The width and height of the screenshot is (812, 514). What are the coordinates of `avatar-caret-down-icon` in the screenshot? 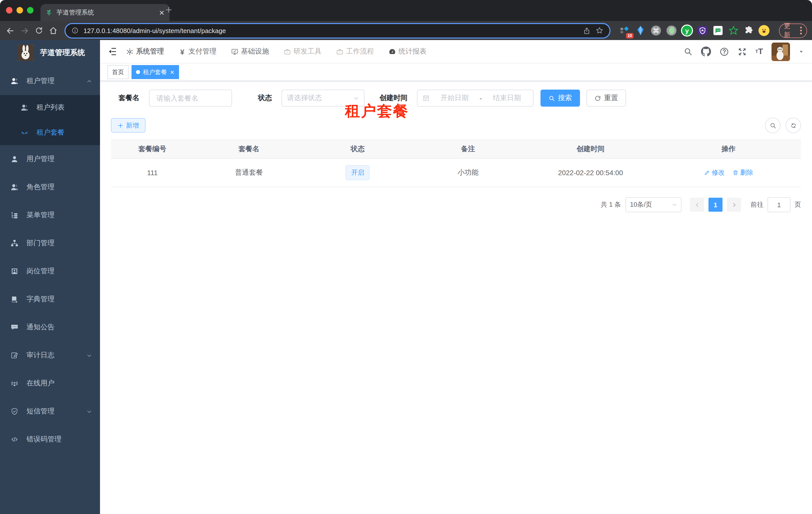 It's located at (801, 52).